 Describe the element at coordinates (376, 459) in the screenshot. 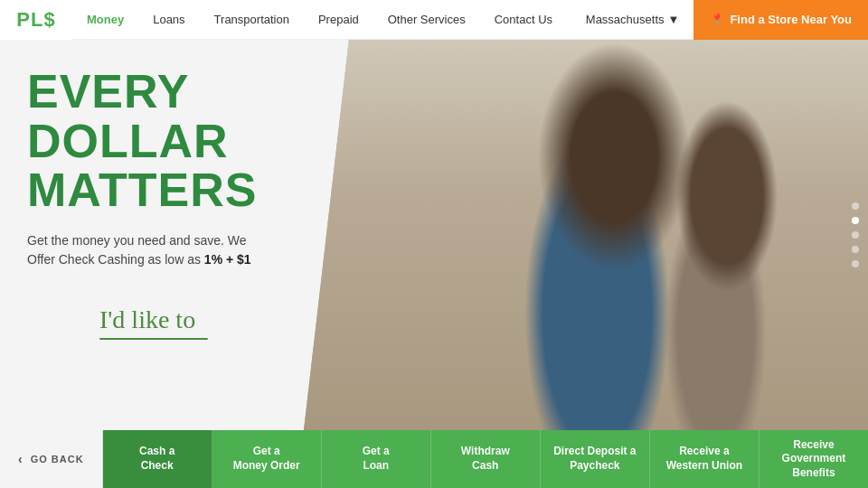

I see `action-loan: Get aLoan` at that location.